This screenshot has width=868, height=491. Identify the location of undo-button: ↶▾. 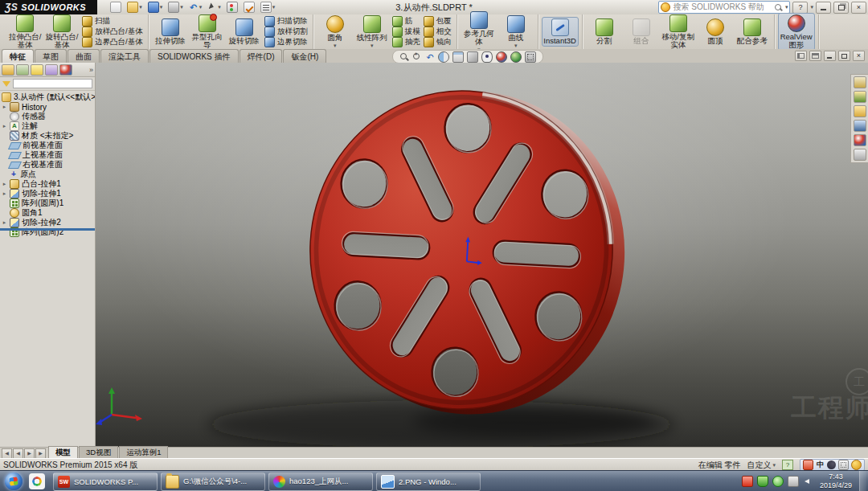
(196, 7).